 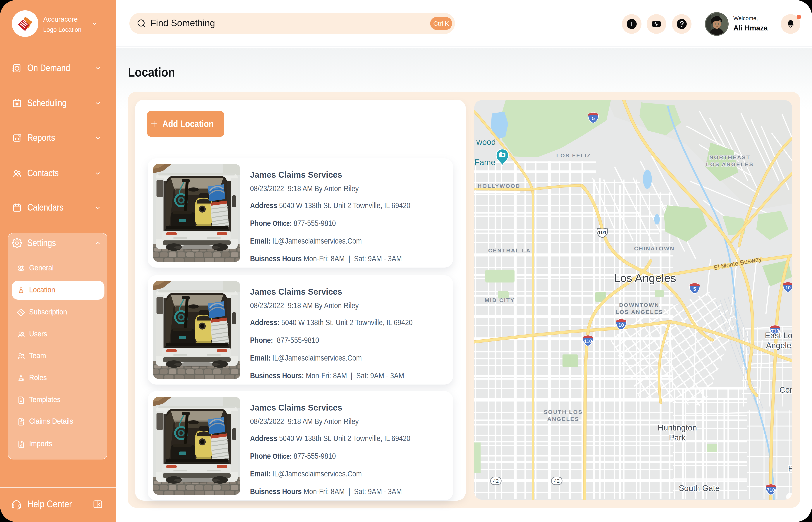 What do you see at coordinates (645, 278) in the screenshot?
I see `svg-text: Los Angeles` at bounding box center [645, 278].